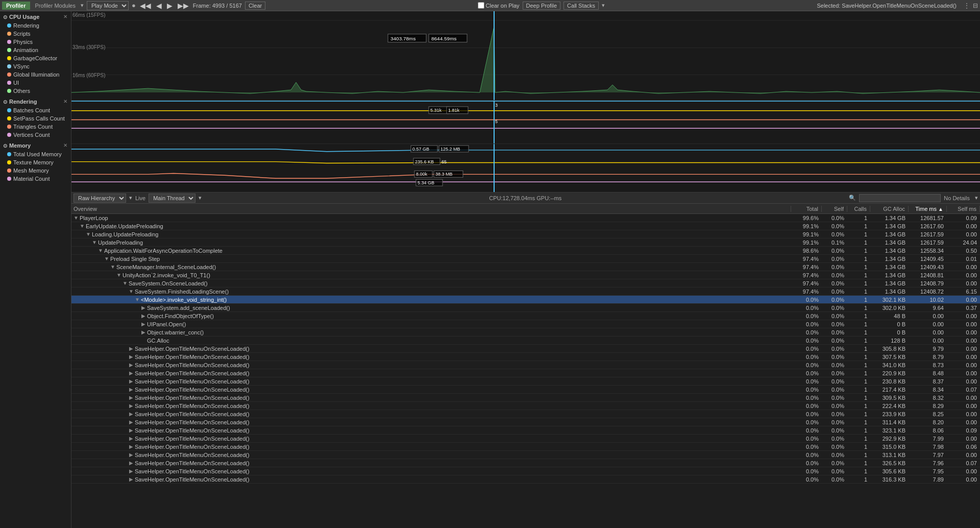 The height and width of the screenshot is (528, 980). What do you see at coordinates (36, 118) in the screenshot?
I see `sidebar-item-setpass: SetPass Calls Count` at bounding box center [36, 118].